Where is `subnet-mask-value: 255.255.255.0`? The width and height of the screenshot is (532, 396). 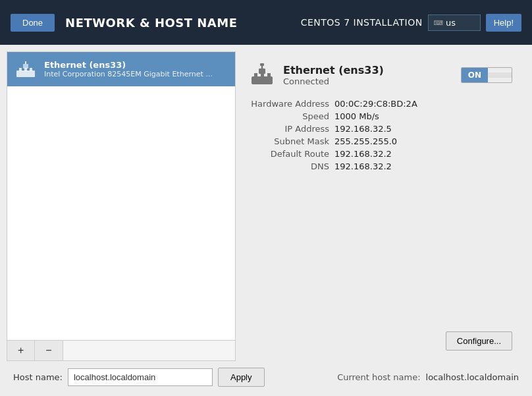 subnet-mask-value: 255.255.255.0 is located at coordinates (366, 141).